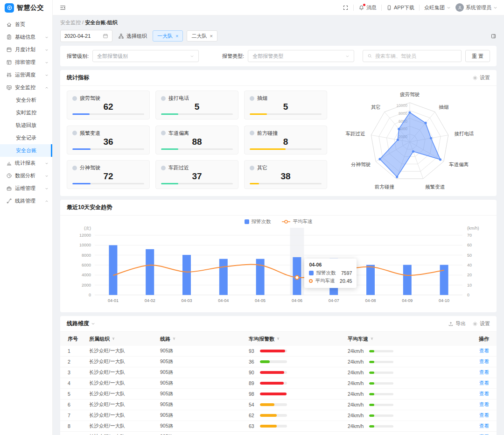  I want to click on panel-toggle-icon, so click(494, 36).